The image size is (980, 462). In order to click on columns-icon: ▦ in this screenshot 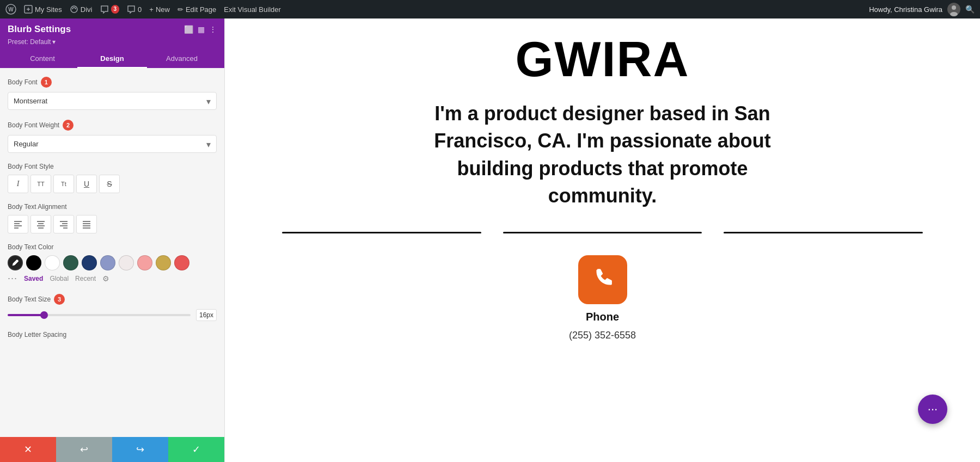, I will do `click(201, 29)`.